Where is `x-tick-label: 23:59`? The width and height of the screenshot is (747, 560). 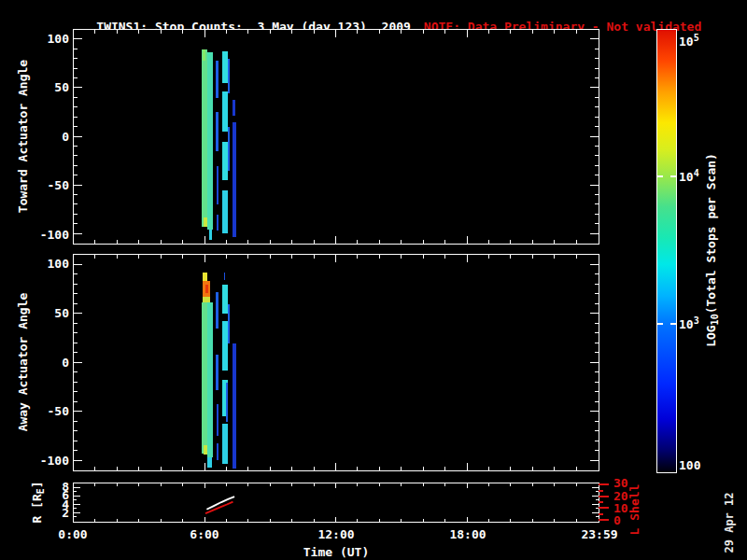 x-tick-label: 23:59 is located at coordinates (599, 534).